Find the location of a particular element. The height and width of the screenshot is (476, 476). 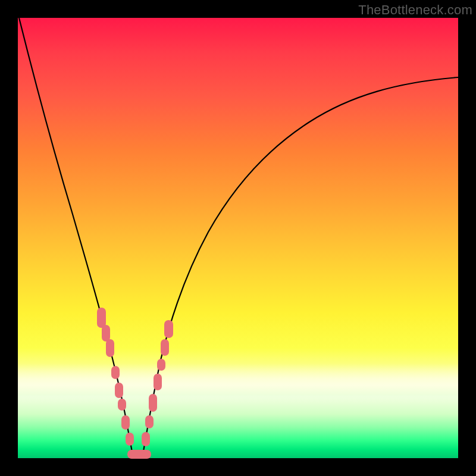

markers-right is located at coordinates (157, 383).